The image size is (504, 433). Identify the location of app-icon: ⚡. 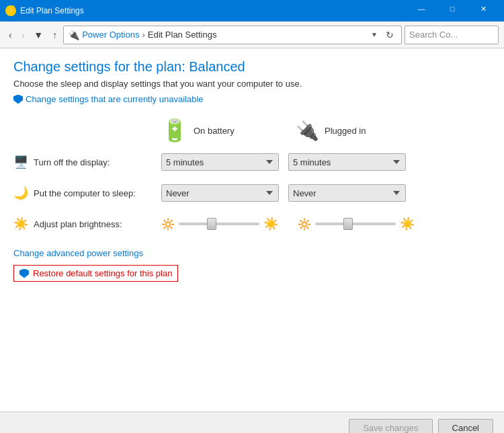
(11, 11).